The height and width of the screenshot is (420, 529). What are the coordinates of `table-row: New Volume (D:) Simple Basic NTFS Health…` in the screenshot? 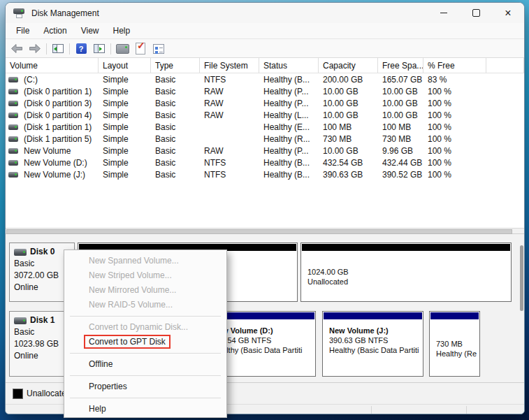 It's located at (265, 162).